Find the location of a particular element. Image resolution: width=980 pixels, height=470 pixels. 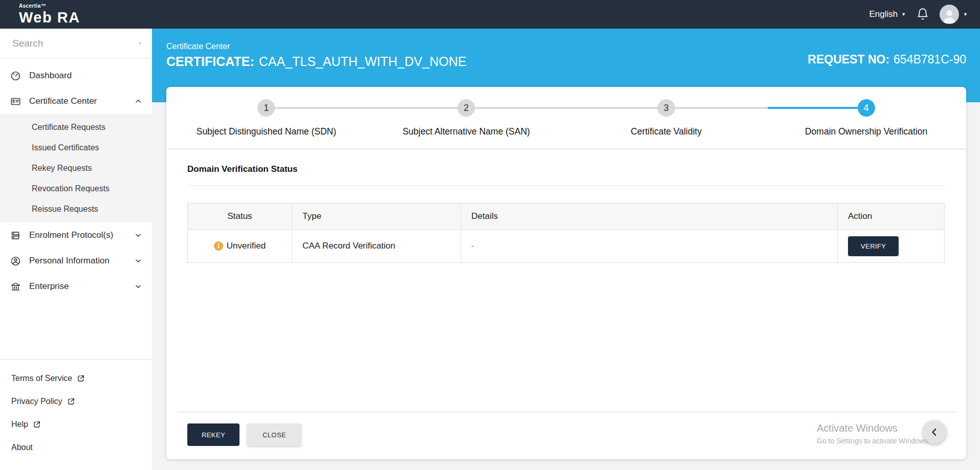

language-selector: English ▼ is located at coordinates (887, 14).